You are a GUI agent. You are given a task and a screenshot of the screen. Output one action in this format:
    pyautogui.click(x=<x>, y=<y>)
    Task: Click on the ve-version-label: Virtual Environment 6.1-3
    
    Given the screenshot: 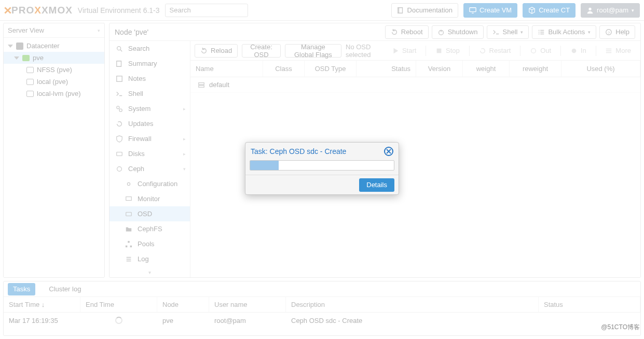 What is the action you would take?
    pyautogui.click(x=119, y=10)
    